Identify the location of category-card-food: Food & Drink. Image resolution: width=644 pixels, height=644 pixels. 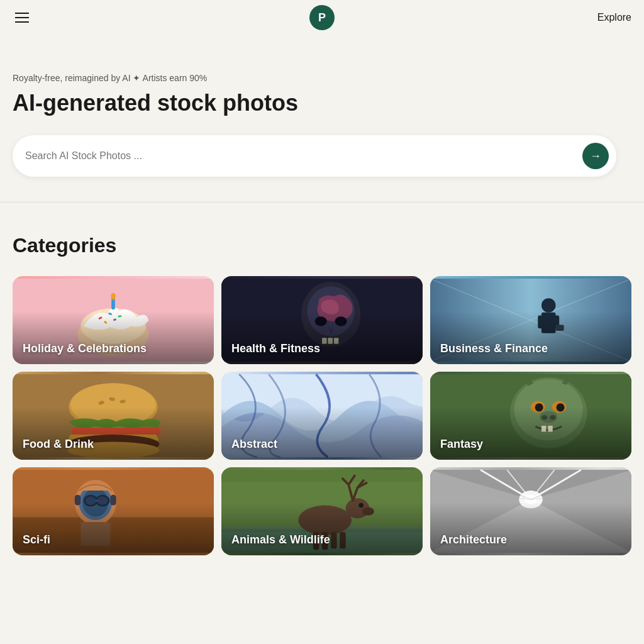
(113, 416).